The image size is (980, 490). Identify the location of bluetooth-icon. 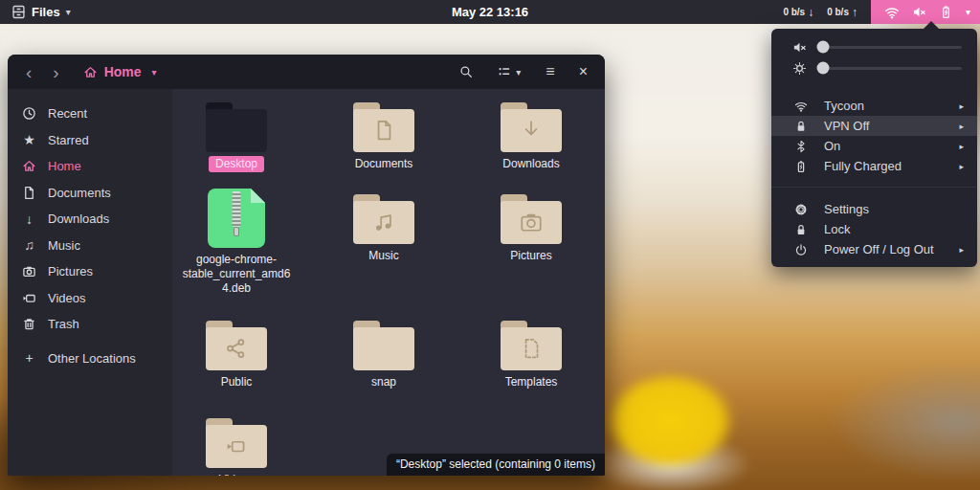
(801, 146).